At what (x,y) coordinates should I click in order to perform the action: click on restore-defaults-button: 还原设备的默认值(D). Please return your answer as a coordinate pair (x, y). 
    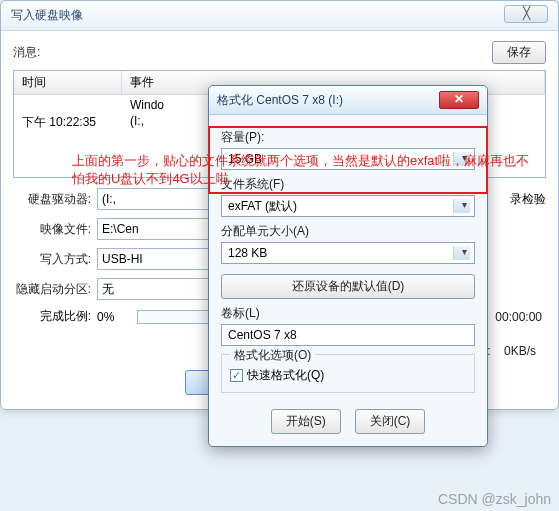
    Looking at the image, I should click on (348, 286).